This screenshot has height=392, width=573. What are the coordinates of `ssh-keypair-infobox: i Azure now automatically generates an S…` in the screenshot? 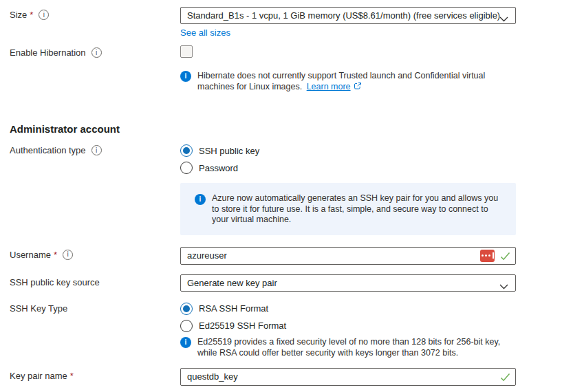 It's located at (348, 209).